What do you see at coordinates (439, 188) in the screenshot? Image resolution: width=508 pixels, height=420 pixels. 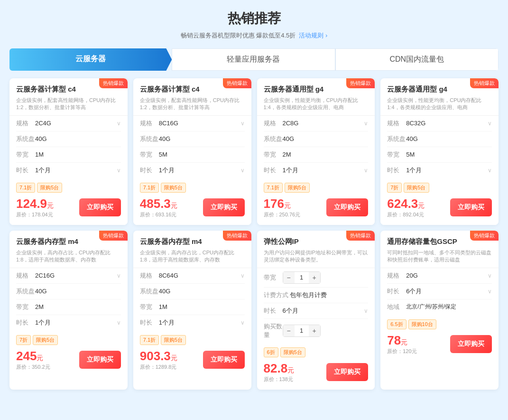 I see `discount-badges: 7折 限购5台` at bounding box center [439, 188].